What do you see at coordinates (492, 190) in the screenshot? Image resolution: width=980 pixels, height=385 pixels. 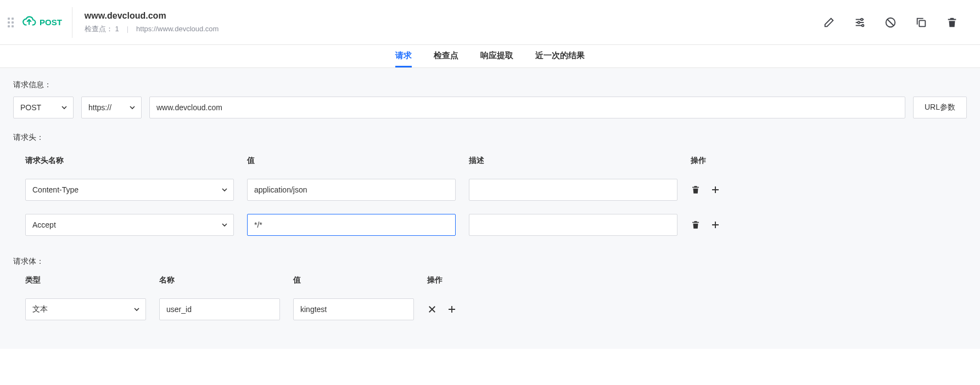 I see `headers-table-row: Content-Type application/json` at bounding box center [492, 190].